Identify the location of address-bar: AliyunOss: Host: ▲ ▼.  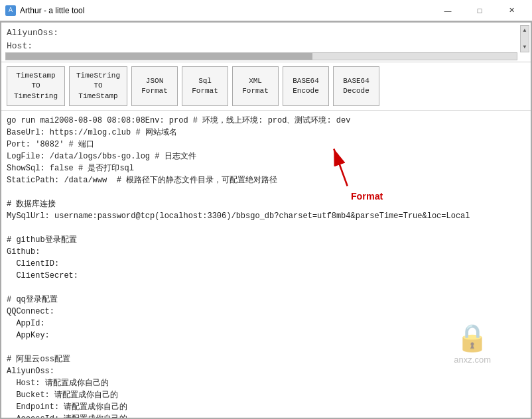
(266, 42).